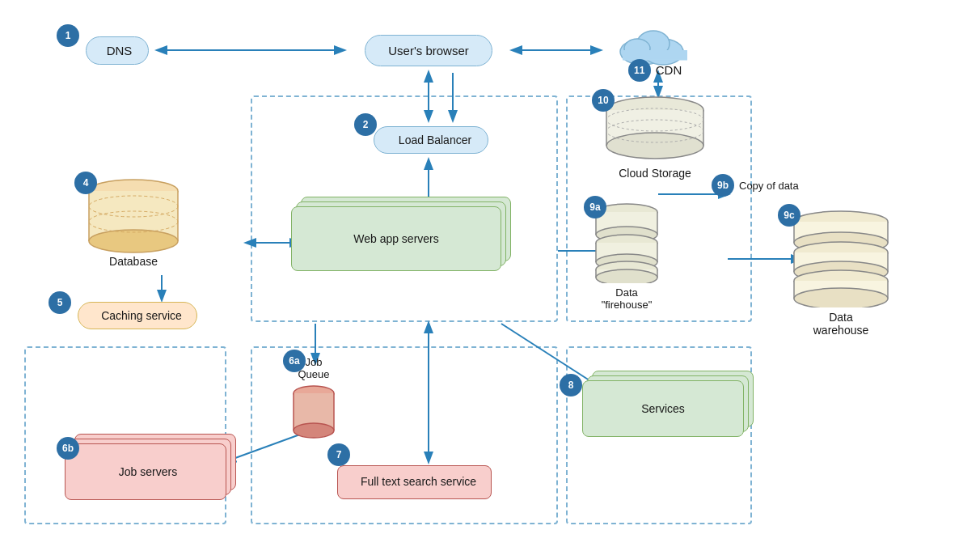 The image size is (980, 547). What do you see at coordinates (133, 223) in the screenshot?
I see `database-node: 4 Database` at bounding box center [133, 223].